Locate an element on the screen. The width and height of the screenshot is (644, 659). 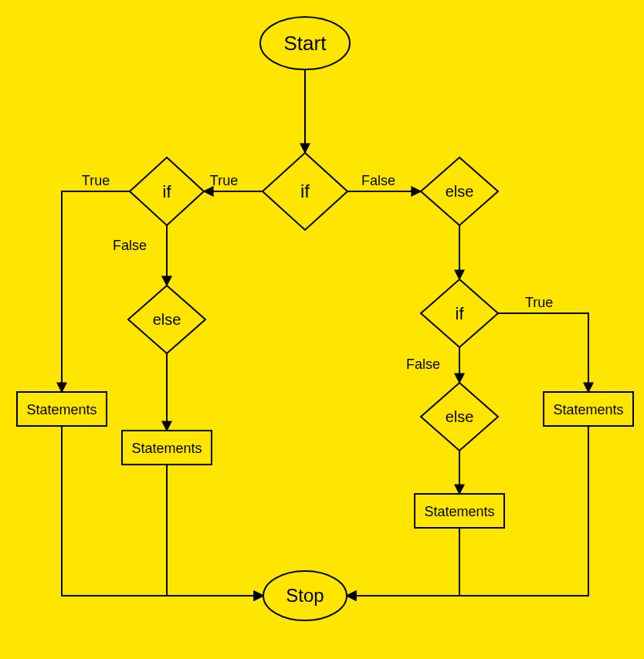
if-top-label: if is located at coordinates (305, 191).